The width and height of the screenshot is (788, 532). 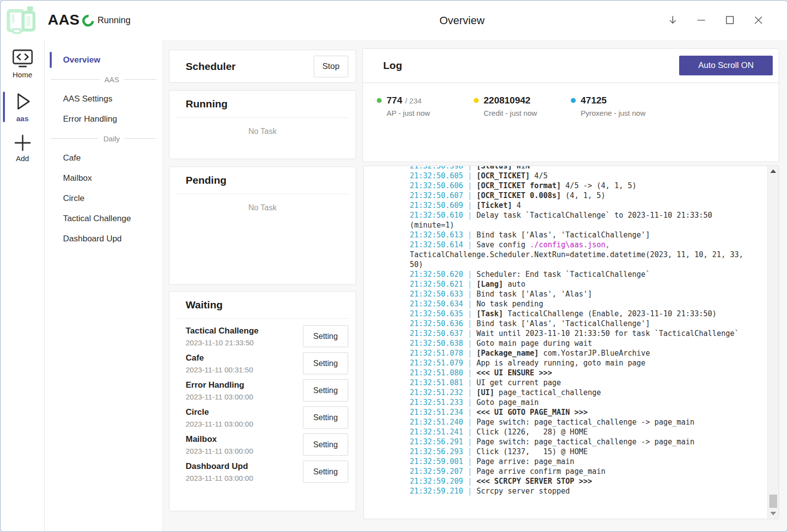 I want to click on pending-card: Pending No Task, so click(x=263, y=226).